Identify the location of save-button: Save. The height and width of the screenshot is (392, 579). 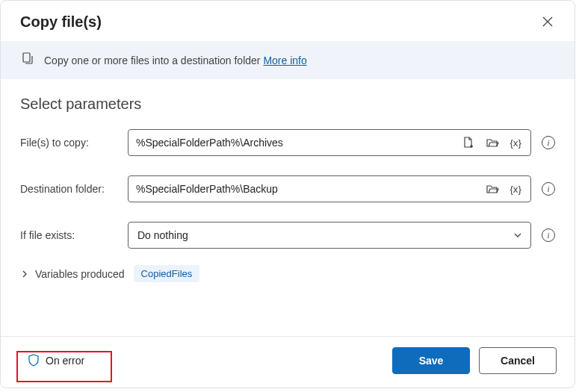
(431, 361).